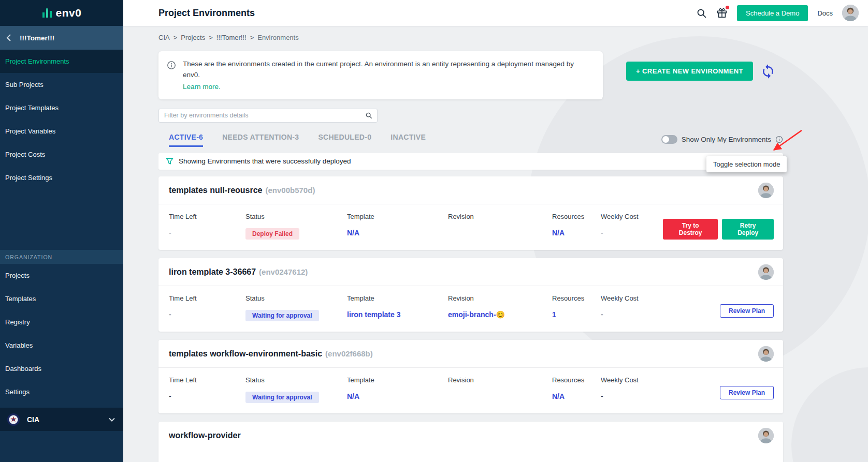 The height and width of the screenshot is (462, 868). What do you see at coordinates (850, 13) in the screenshot?
I see `user-avatar` at bounding box center [850, 13].